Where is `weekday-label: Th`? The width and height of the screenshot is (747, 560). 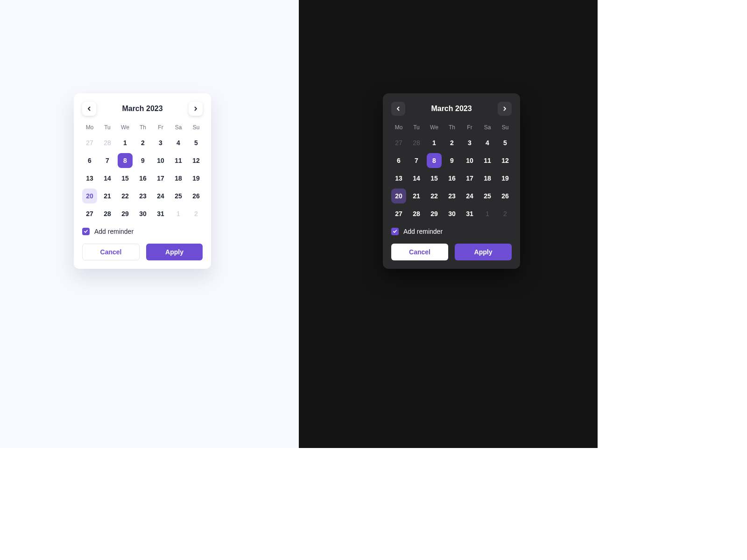 weekday-label: Th is located at coordinates (143, 127).